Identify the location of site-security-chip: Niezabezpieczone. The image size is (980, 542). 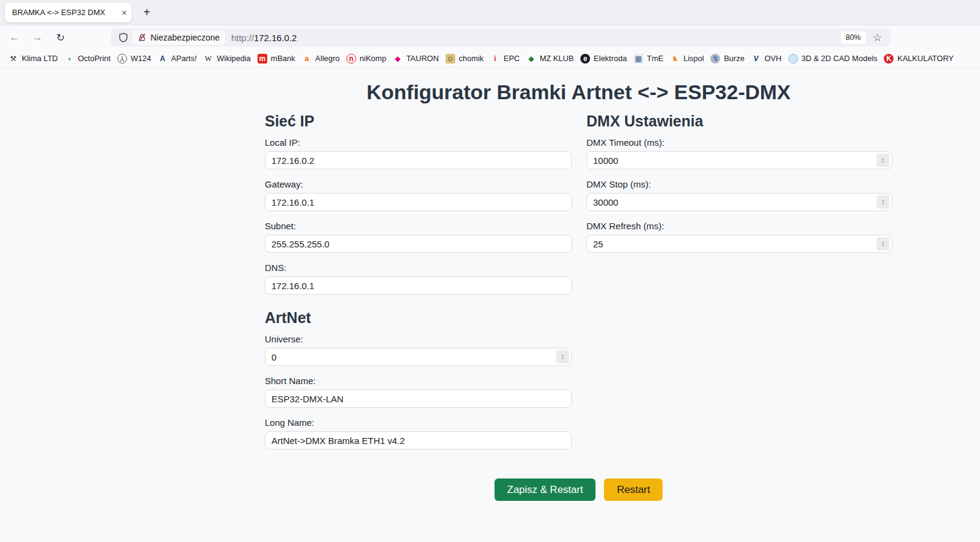
(179, 38).